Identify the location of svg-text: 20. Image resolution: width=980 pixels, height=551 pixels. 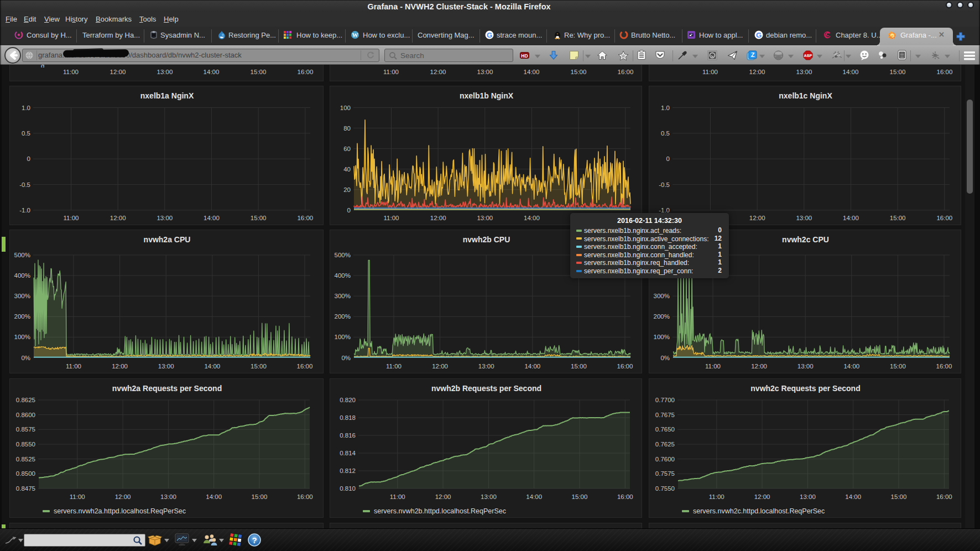
(347, 190).